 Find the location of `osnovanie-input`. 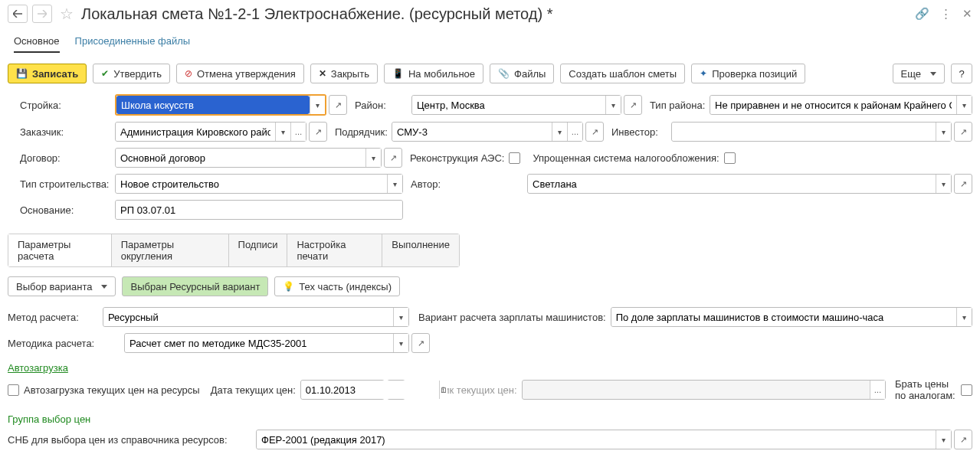

osnovanie-input is located at coordinates (259, 210).